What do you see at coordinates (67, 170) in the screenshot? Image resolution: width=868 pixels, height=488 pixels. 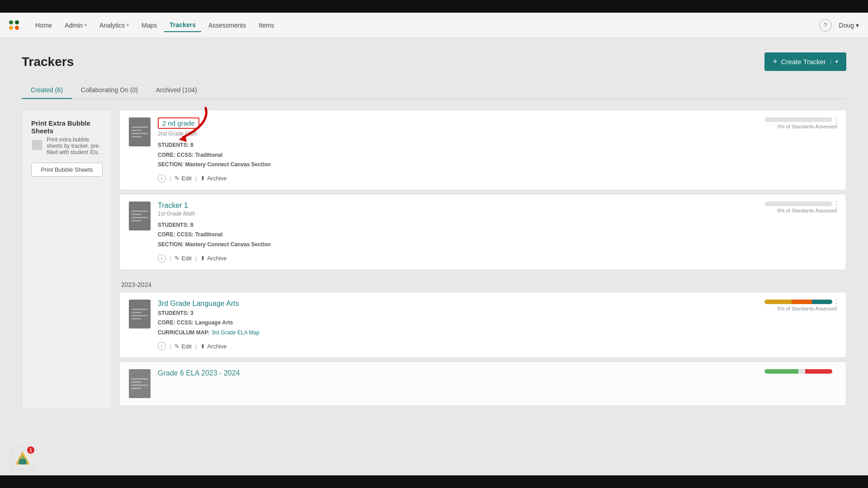 I see `print-bubble-sheets-button: Print Bubble Sheets` at bounding box center [67, 170].